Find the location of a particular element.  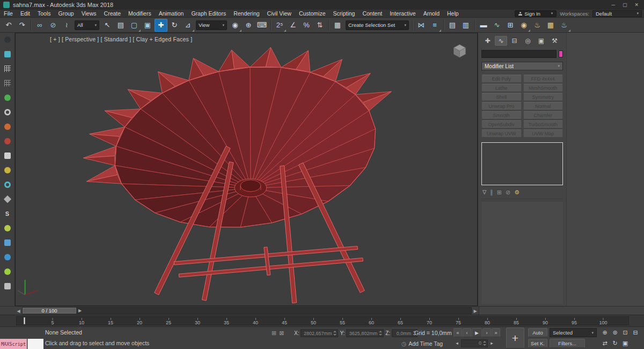

configure-modifier-sets-icon: ⚙ is located at coordinates (517, 192).